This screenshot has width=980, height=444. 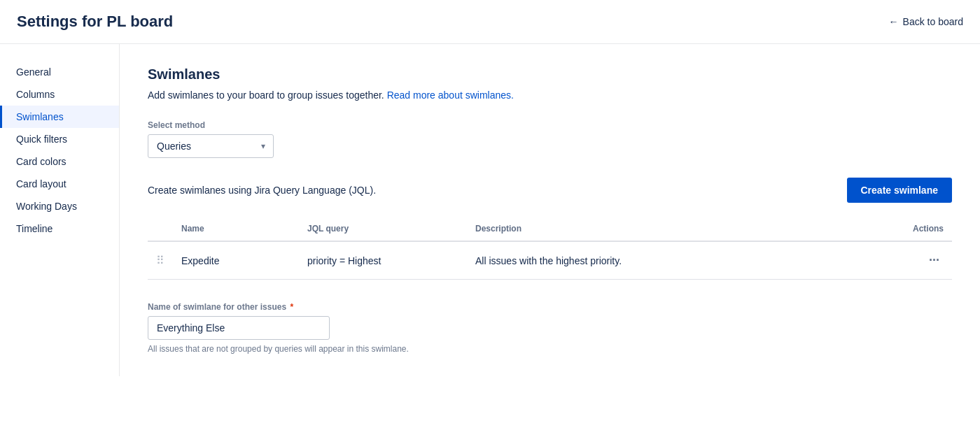 What do you see at coordinates (682, 229) in the screenshot?
I see `col-header-description: Description` at bounding box center [682, 229].